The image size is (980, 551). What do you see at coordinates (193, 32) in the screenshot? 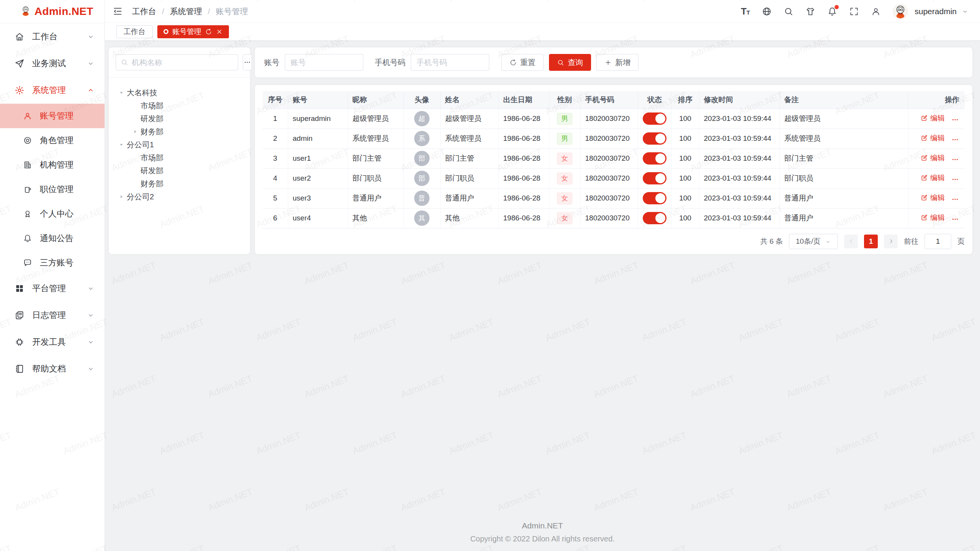
I see `tab-account-management: 账号管理` at bounding box center [193, 32].